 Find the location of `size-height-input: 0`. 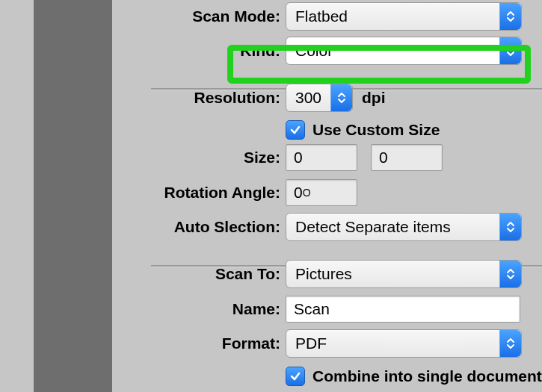

size-height-input: 0 is located at coordinates (407, 158).